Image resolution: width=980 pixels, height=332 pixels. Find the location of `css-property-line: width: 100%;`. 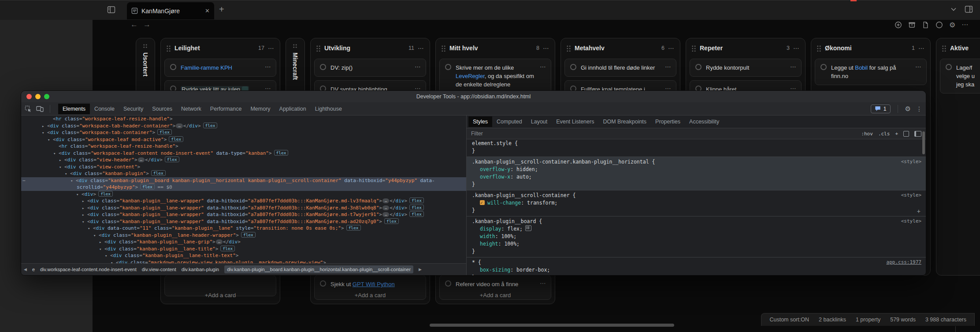

css-property-line: width: 100%; is located at coordinates (696, 236).